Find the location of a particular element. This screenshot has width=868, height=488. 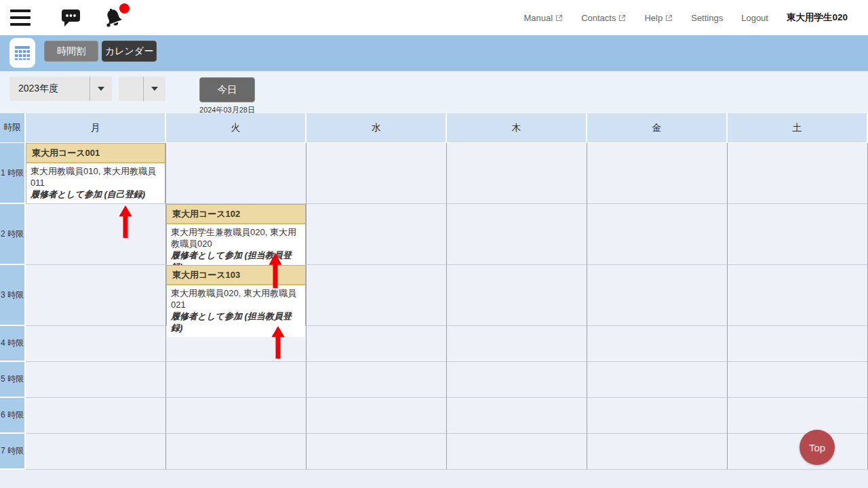

dropdown-arrow-box is located at coordinates (155, 89).